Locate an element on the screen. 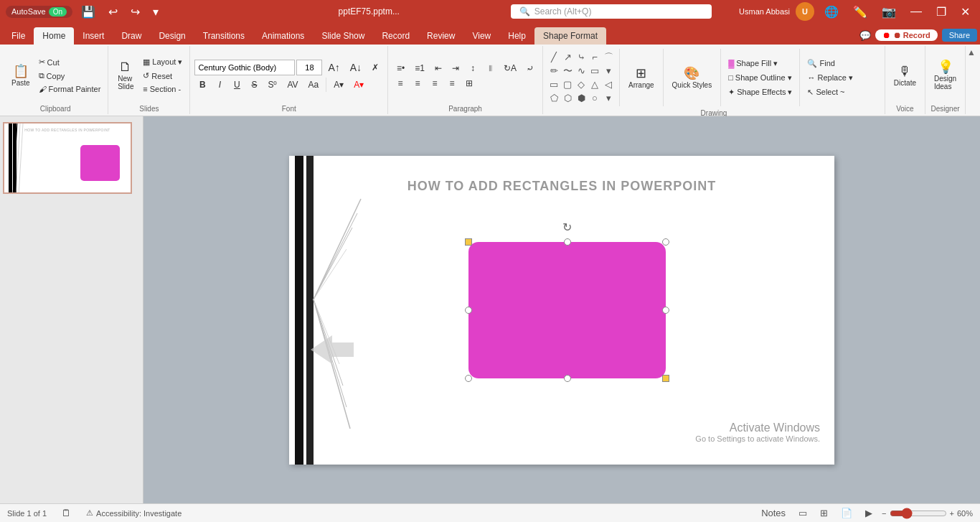  align-right-button: ≡ is located at coordinates (435, 83).